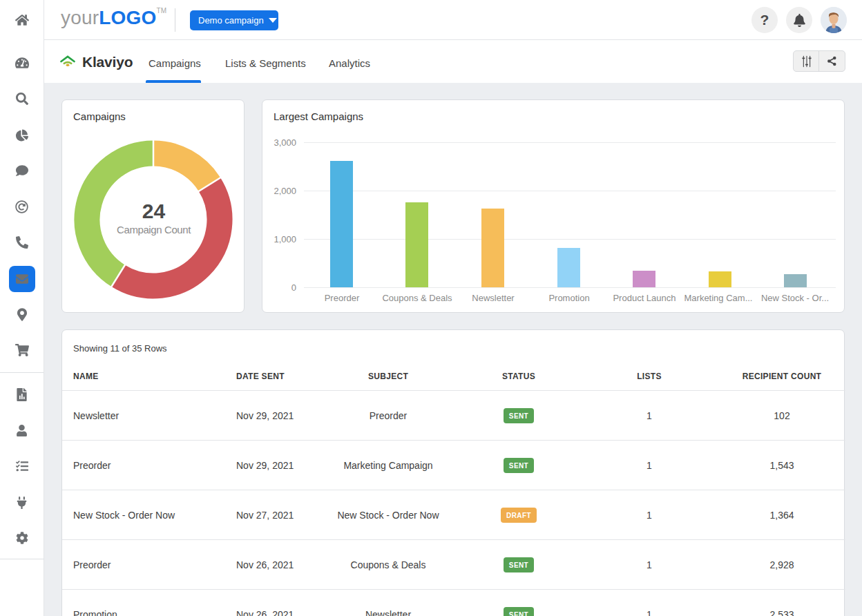 The height and width of the screenshot is (616, 862). I want to click on svg-text: 3,000, so click(285, 142).